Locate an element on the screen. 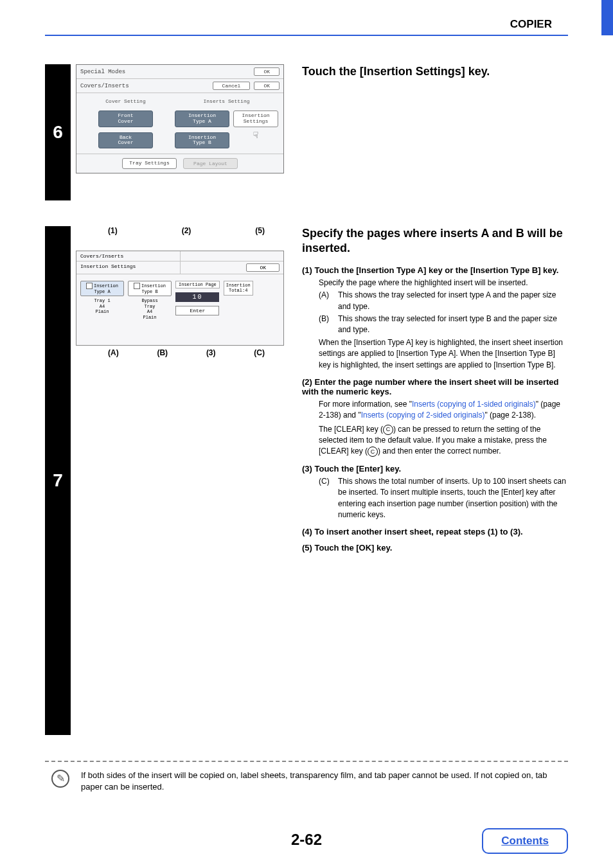 The image size is (613, 868). header-rule is located at coordinates (306, 35).